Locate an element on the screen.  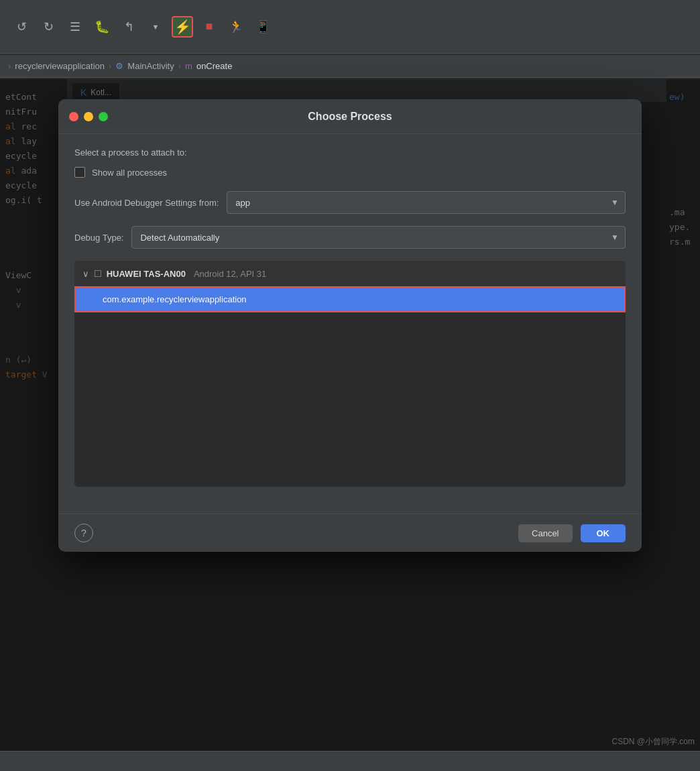
rerun-icon: ↺ is located at coordinates (21, 27).